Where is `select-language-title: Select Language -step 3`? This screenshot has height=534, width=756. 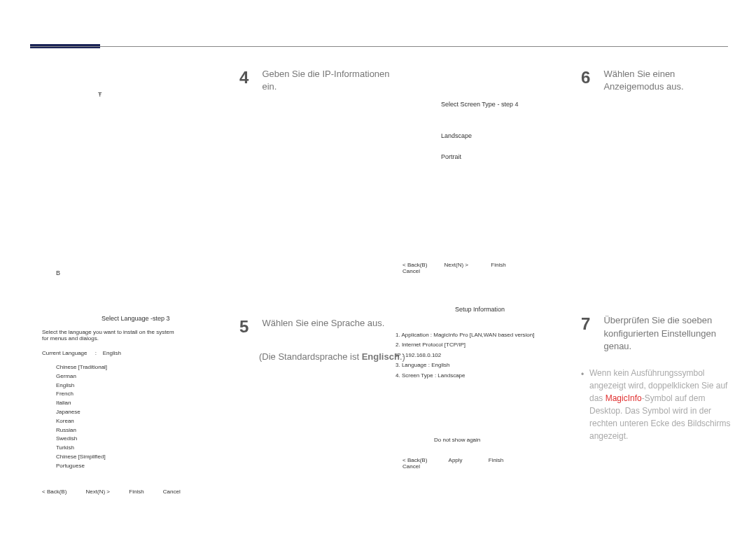 select-language-title: Select Language -step 3 is located at coordinates (155, 318).